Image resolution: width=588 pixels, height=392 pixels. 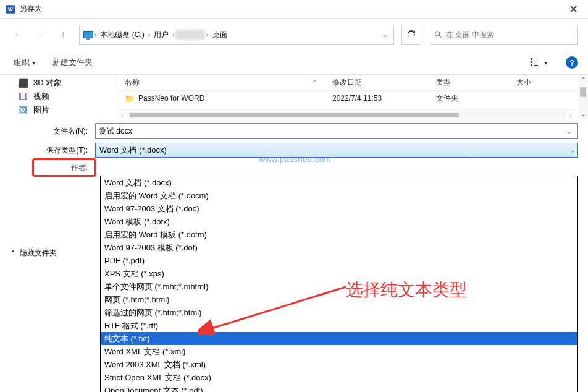 What do you see at coordinates (33, 254) in the screenshot?
I see `hide-folders-toggle: ⌃ 隐藏文件夹` at bounding box center [33, 254].